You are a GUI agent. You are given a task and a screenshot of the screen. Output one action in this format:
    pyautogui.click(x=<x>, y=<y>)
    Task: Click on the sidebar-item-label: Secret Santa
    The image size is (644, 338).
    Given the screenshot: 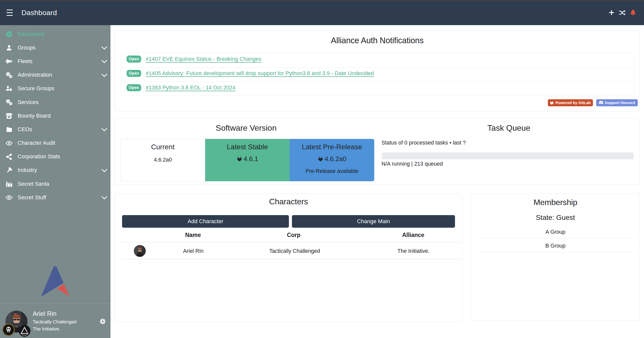 What is the action you would take?
    pyautogui.click(x=33, y=184)
    